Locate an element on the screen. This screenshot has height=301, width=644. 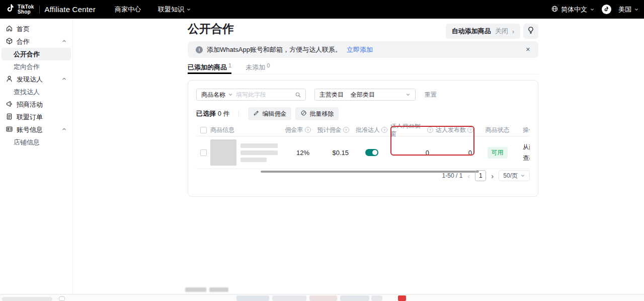
selected-count: 0 is located at coordinates (219, 114).